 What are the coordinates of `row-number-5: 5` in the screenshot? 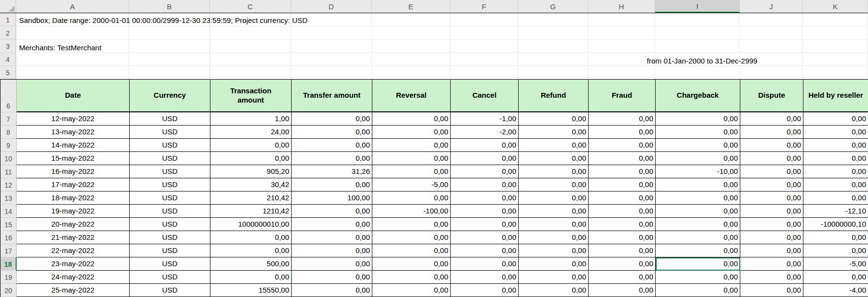 It's located at (8, 72).